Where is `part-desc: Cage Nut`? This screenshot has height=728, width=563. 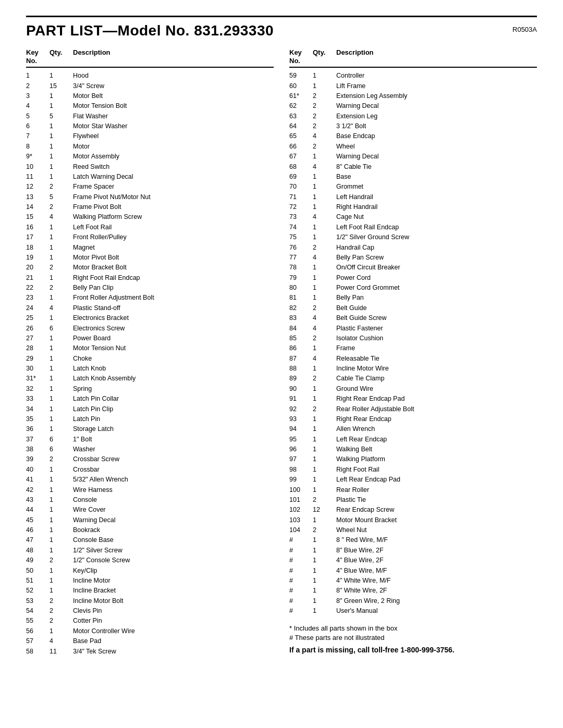 part-desc: Cage Nut is located at coordinates (437, 217).